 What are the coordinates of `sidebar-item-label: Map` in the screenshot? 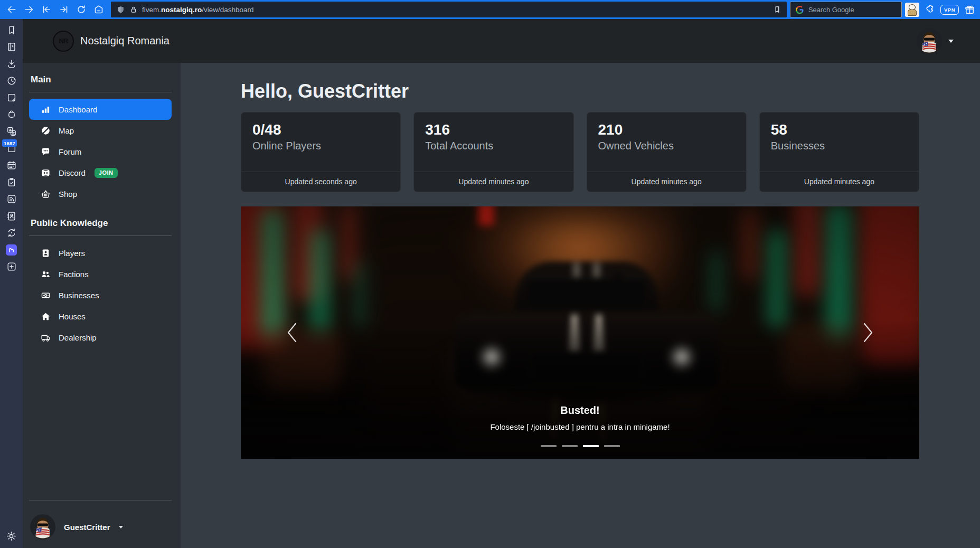 It's located at (67, 131).